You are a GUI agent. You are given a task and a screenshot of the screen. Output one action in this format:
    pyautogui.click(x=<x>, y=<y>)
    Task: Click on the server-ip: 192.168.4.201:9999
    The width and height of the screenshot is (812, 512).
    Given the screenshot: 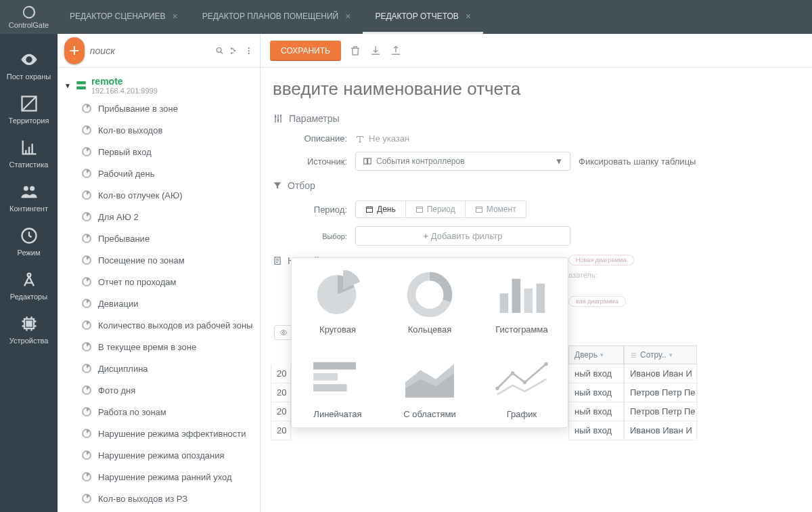 What is the action you would take?
    pyautogui.click(x=125, y=91)
    